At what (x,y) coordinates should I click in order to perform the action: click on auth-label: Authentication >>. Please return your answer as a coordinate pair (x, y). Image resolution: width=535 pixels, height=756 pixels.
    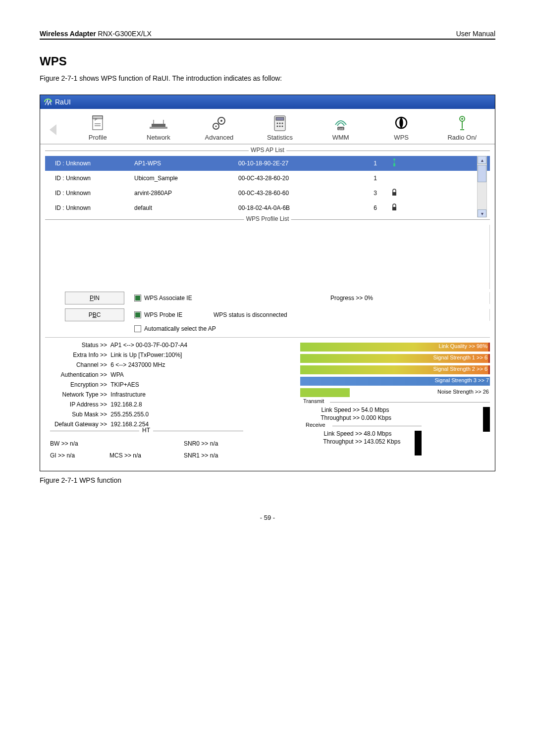
    Looking at the image, I should click on (76, 375).